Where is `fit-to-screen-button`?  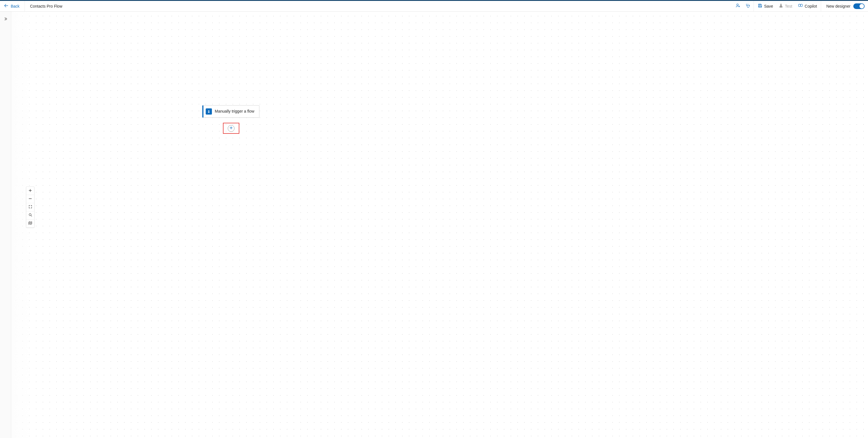 fit-to-screen-button is located at coordinates (30, 207).